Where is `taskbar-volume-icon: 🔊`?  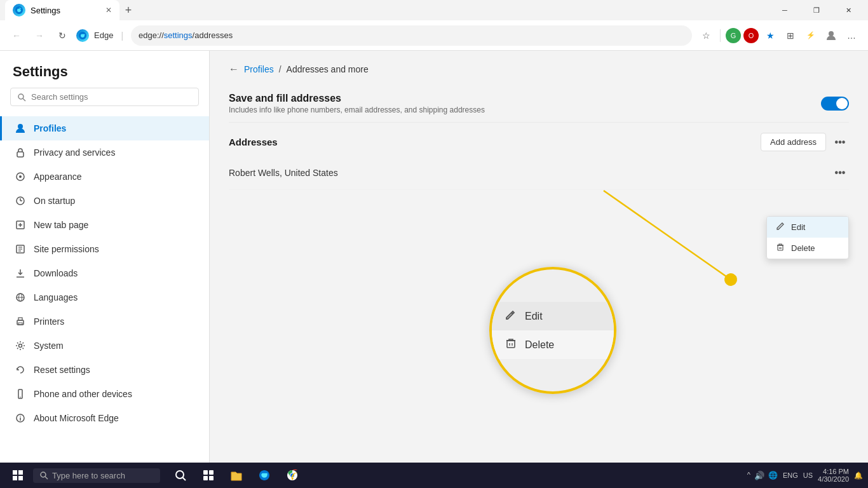
taskbar-volume-icon: 🔊 is located at coordinates (759, 475).